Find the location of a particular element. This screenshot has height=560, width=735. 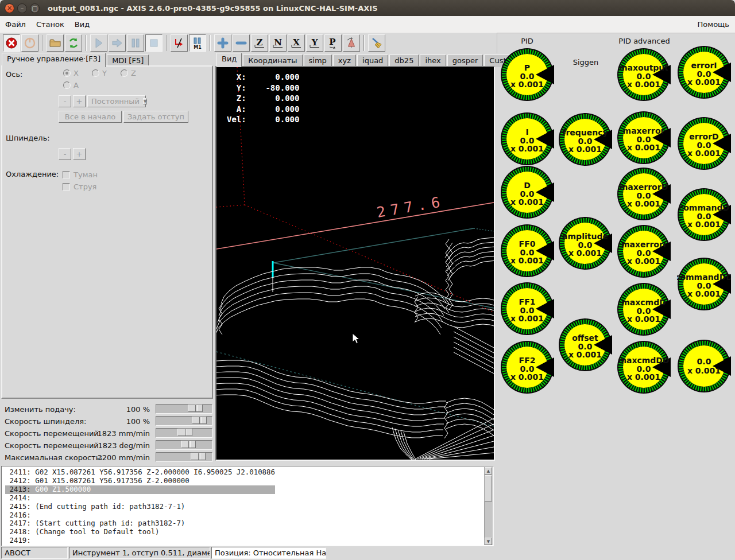

gcode-line-highlighted: 2413: G00 Z1.500000 is located at coordinates (140, 490).